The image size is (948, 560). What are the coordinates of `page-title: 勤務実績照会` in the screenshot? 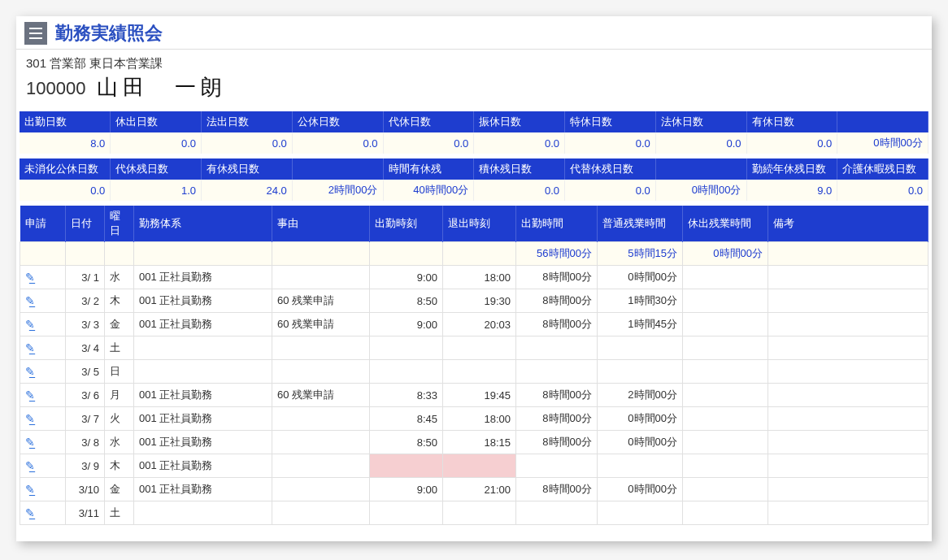 It's located at (109, 33).